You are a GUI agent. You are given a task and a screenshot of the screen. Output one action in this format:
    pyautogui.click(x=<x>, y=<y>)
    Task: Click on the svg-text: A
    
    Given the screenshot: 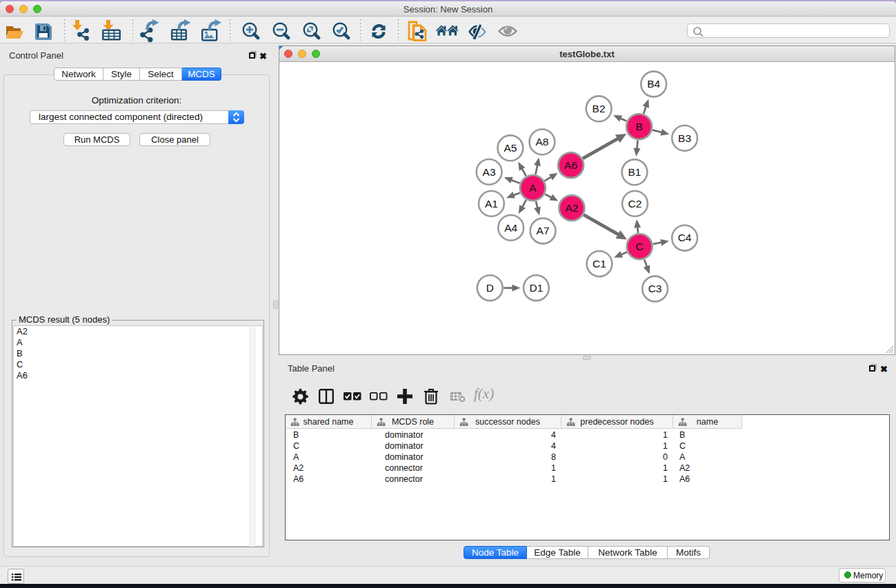 What is the action you would take?
    pyautogui.click(x=532, y=187)
    